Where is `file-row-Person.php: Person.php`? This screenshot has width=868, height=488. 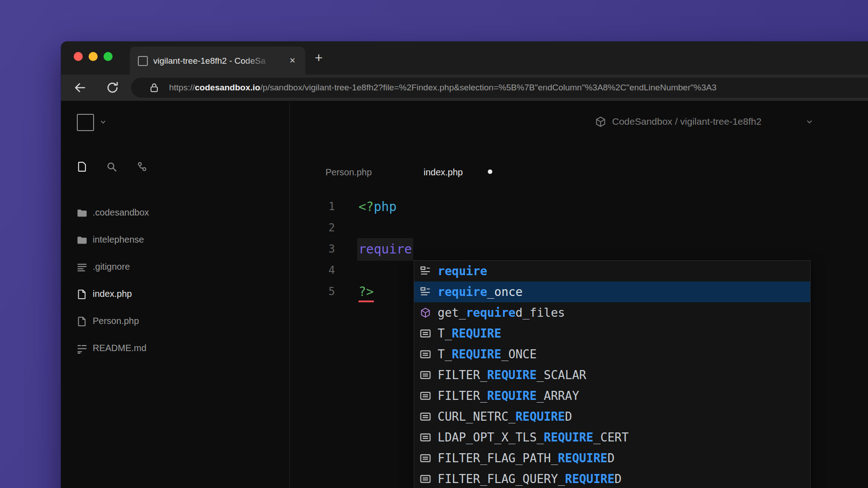
file-row-Person.php: Person.php is located at coordinates (167, 322).